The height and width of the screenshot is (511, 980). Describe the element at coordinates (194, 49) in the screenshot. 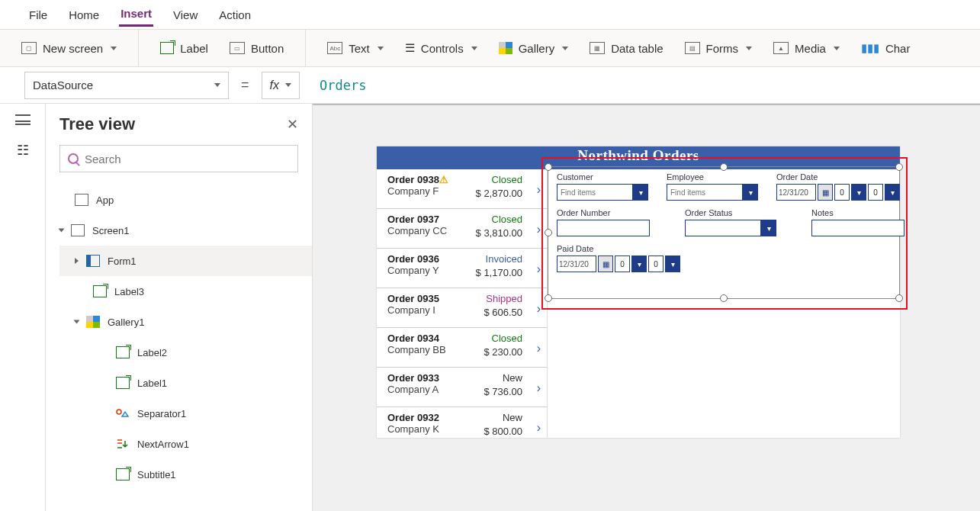

I see `label-text: Label` at that location.